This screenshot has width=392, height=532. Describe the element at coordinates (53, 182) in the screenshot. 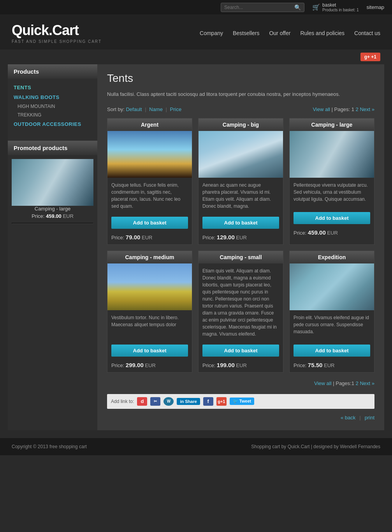

I see `promoted-thumb` at that location.